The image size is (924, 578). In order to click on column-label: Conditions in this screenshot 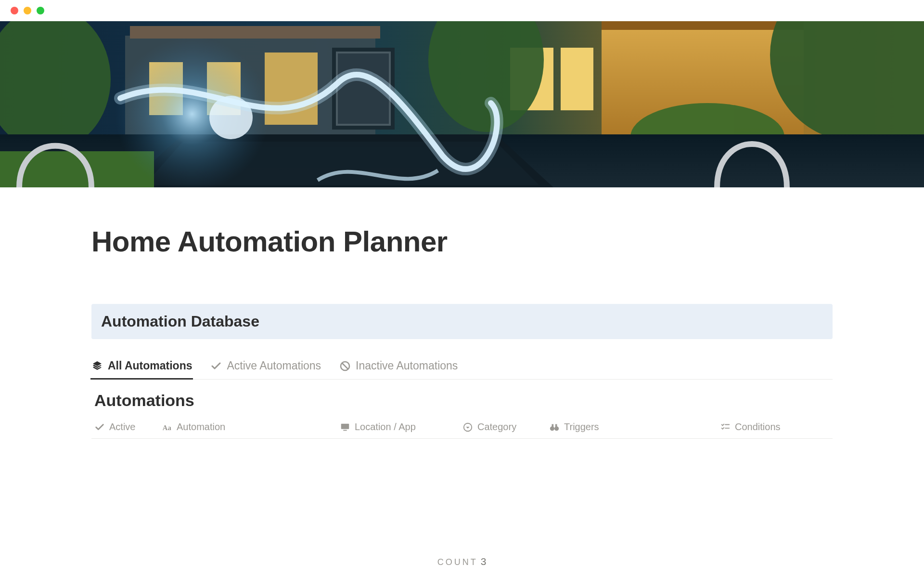, I will do `click(757, 427)`.